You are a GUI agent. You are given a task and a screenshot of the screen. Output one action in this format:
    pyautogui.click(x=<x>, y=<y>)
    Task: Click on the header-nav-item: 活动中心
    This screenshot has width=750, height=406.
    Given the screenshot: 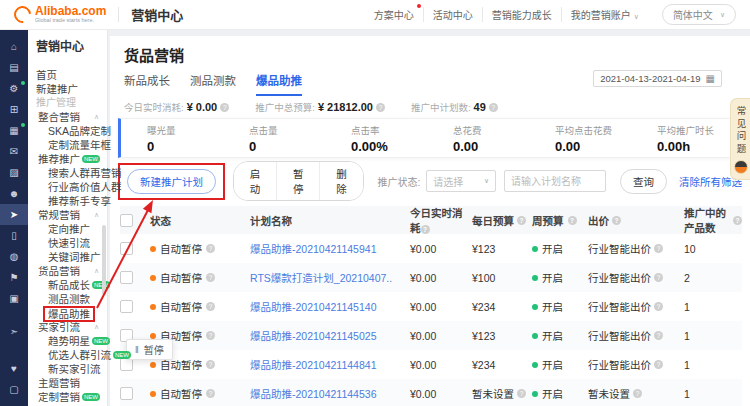 What is the action you would take?
    pyautogui.click(x=452, y=14)
    